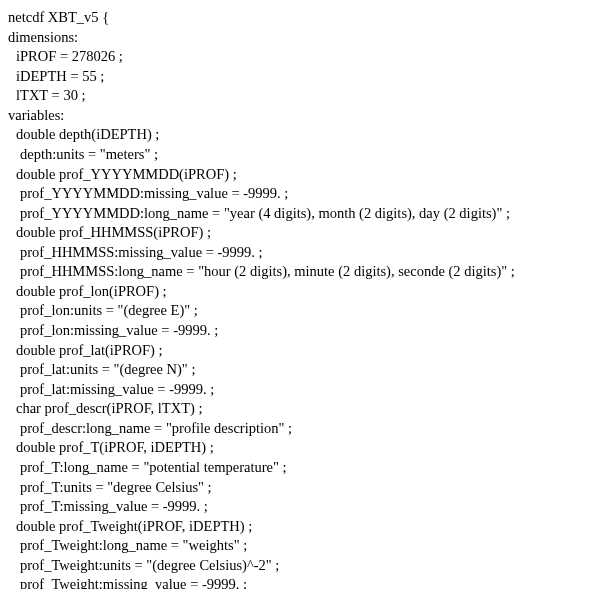 The height and width of the screenshot is (589, 602). I want to click on var-hhmmss-missing: prof_HHMMSS:missing_value = -9999. ;, so click(301, 253).